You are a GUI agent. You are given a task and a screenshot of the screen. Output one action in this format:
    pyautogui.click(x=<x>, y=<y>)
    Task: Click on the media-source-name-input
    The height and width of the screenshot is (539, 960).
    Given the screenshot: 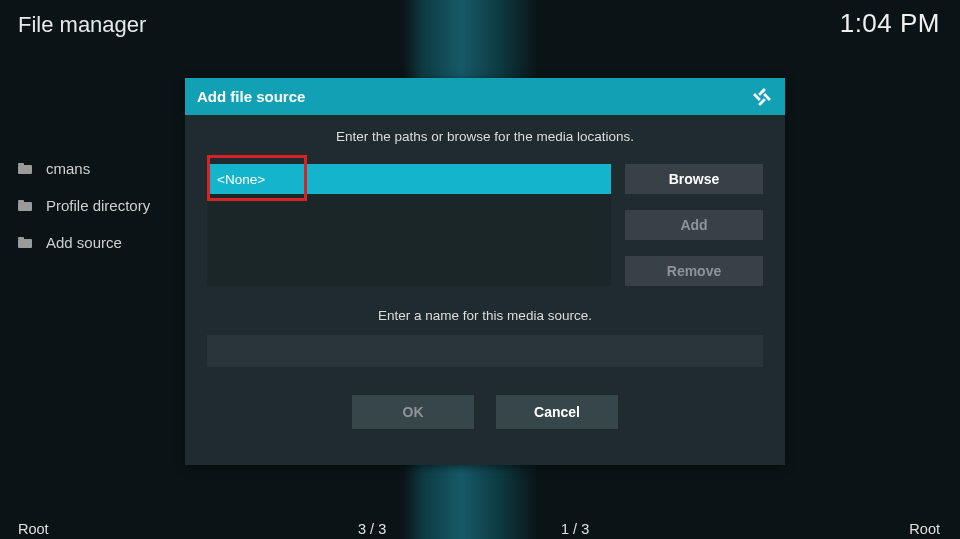 What is the action you would take?
    pyautogui.click(x=485, y=351)
    